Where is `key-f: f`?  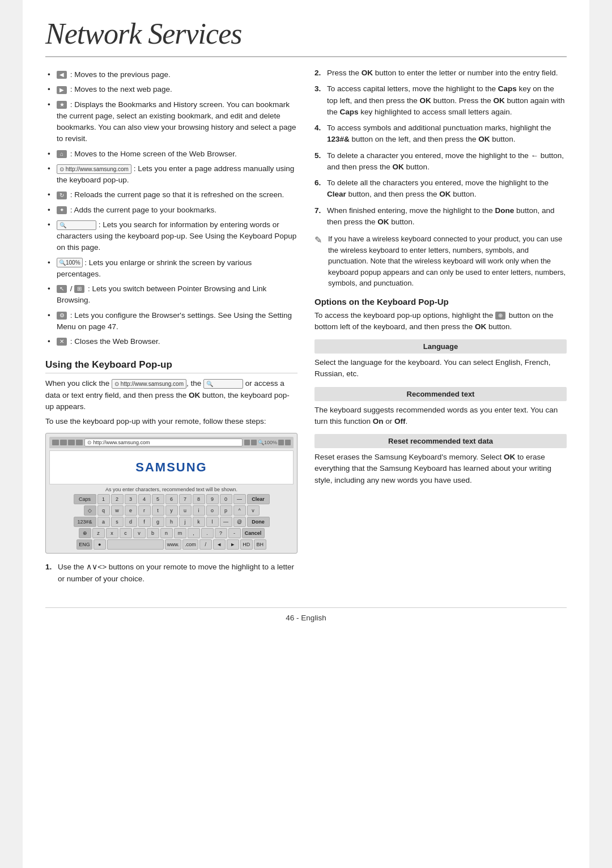
key-f: f is located at coordinates (144, 522).